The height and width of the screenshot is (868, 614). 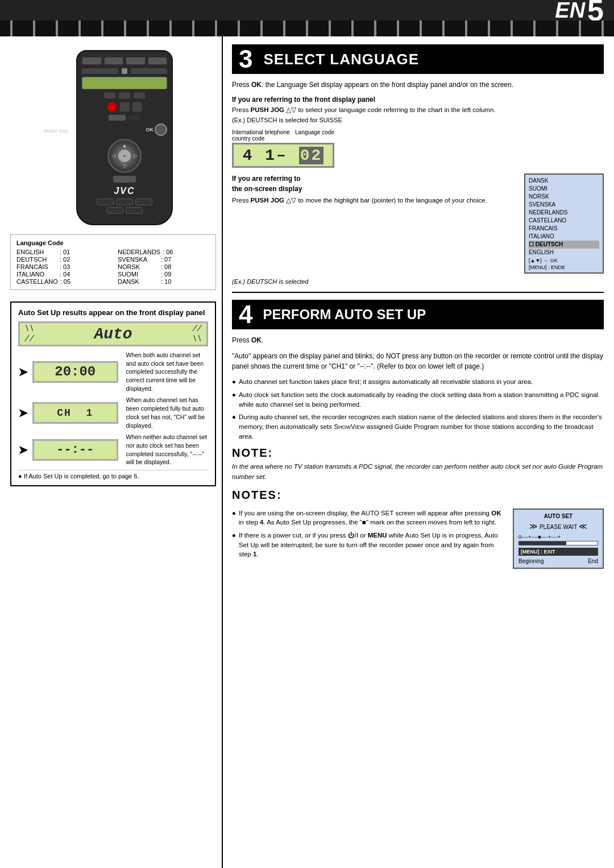 I want to click on remote-control: OK + ▲ ▽ ◁ ▷, so click(x=125, y=138).